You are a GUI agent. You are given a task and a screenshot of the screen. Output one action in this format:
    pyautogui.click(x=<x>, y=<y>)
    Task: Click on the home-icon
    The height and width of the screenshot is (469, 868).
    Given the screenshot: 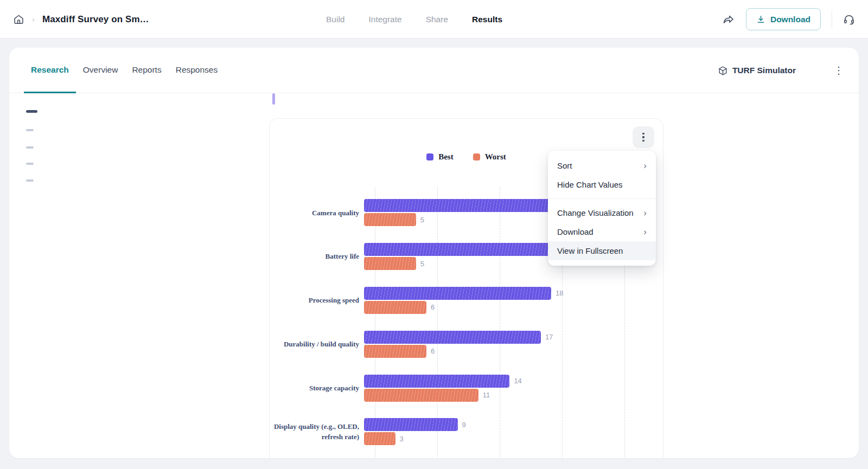 What is the action you would take?
    pyautogui.click(x=18, y=20)
    